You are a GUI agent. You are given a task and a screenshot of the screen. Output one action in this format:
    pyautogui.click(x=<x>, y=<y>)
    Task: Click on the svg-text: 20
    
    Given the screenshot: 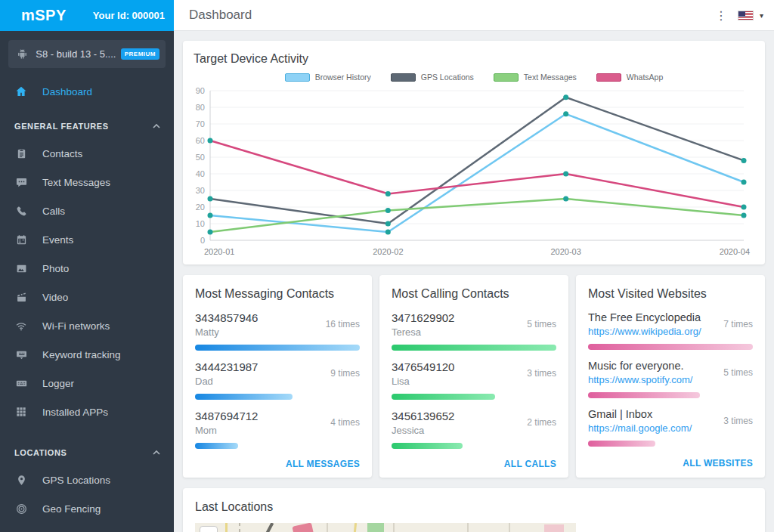 What is the action you would take?
    pyautogui.click(x=200, y=207)
    